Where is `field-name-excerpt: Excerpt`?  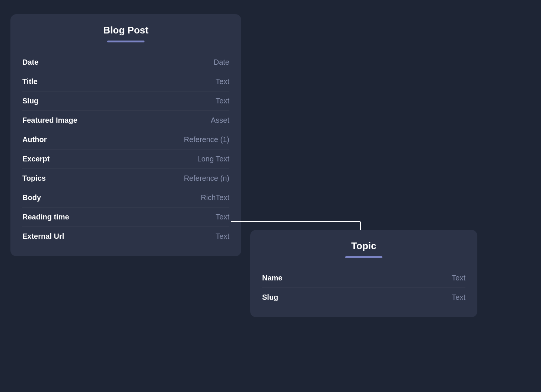
field-name-excerpt: Excerpt is located at coordinates (36, 159).